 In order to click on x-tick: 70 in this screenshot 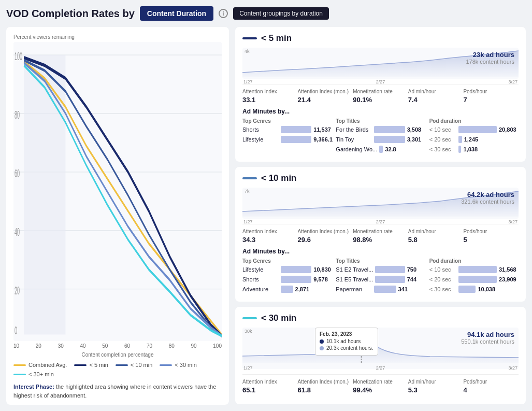, I will do `click(149, 346)`.